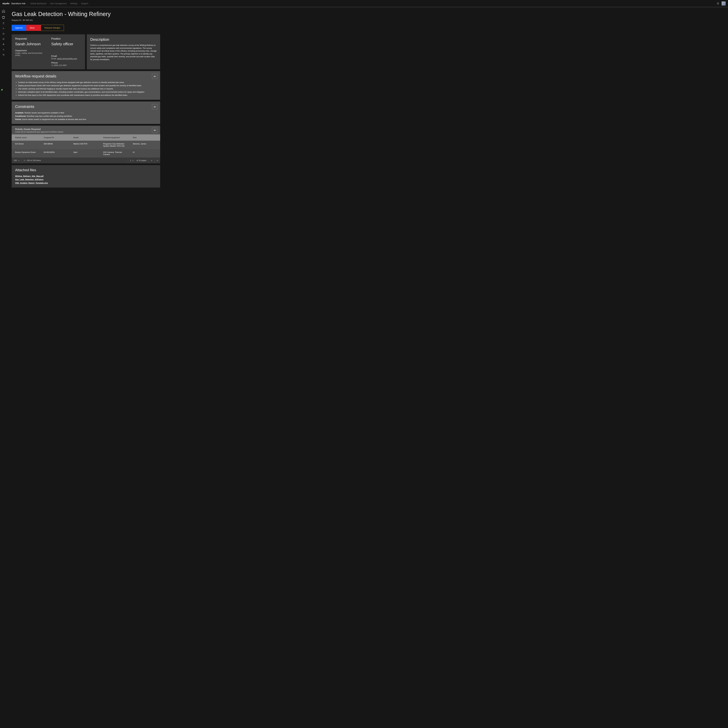 The height and width of the screenshot is (728, 728). Describe the element at coordinates (75, 161) in the screenshot. I see `pagination-range: 1 – 100 of 100 items` at that location.